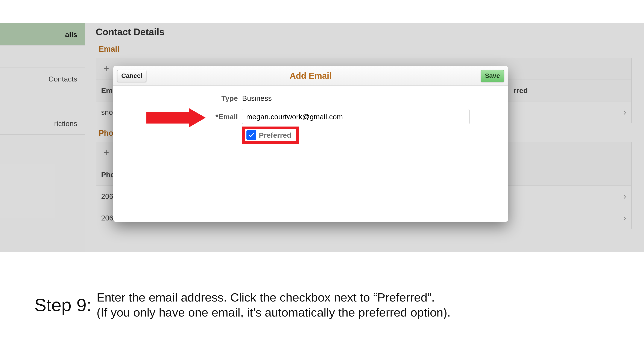 The height and width of the screenshot is (362, 644). I want to click on caption-preferred-word: Preferred, so click(402, 297).